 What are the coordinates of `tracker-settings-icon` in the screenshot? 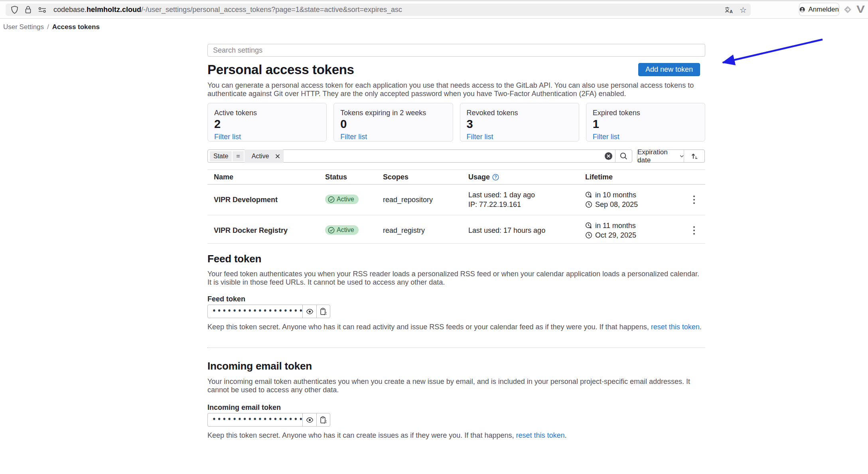 It's located at (42, 10).